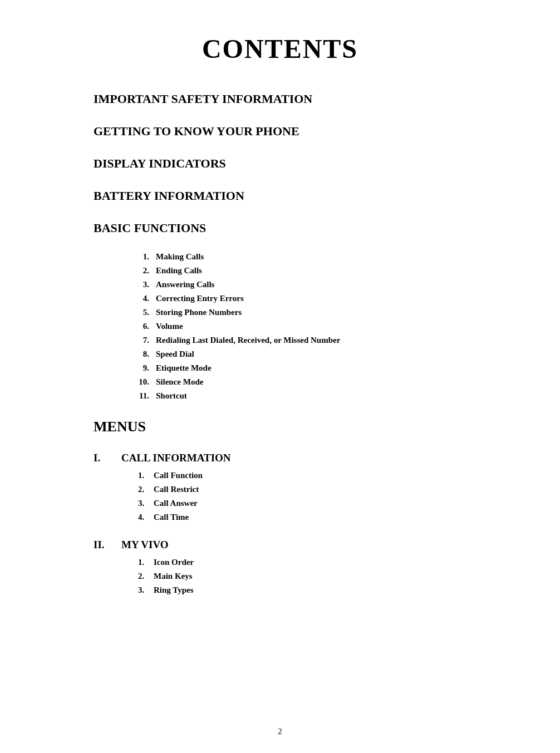  Describe the element at coordinates (280, 131) in the screenshot. I see `getting-to-know-section: GETTING TO KNOW YOUR PHONE` at that location.